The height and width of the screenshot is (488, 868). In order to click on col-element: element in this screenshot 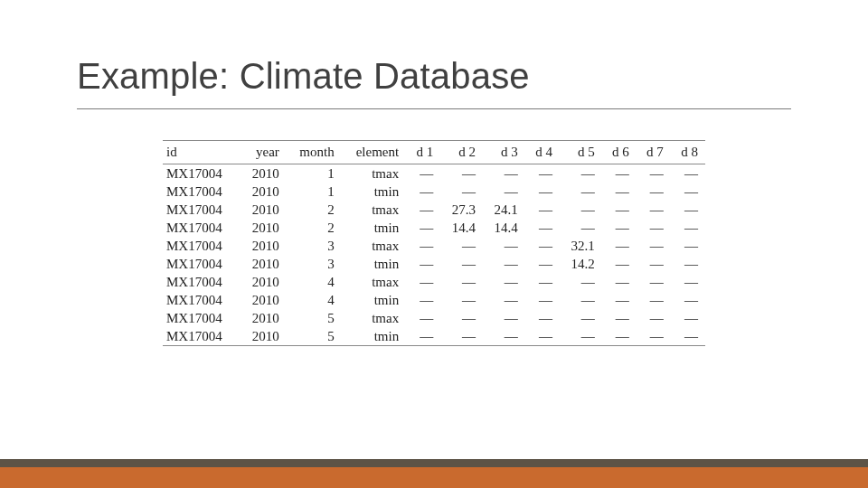, I will do `click(374, 153)`.